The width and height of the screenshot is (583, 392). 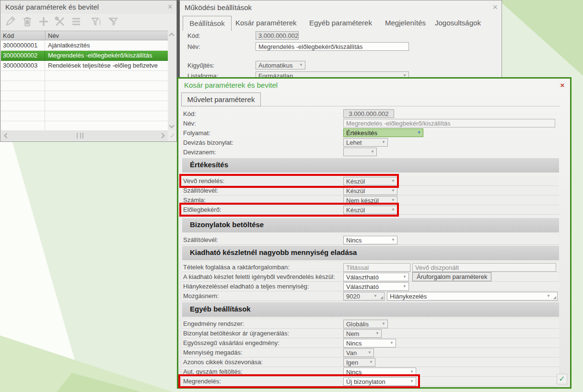 What do you see at coordinates (45, 35) in the screenshot?
I see `column-divider` at bounding box center [45, 35].